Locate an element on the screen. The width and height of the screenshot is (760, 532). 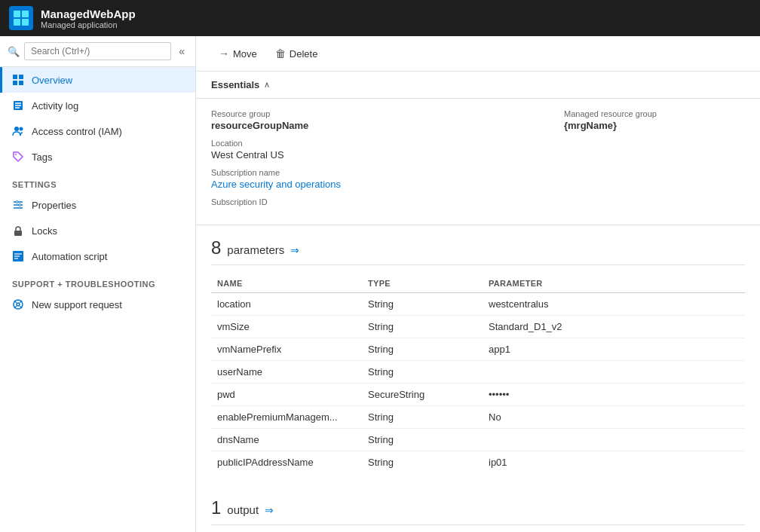
move-button: → Move is located at coordinates (238, 54).